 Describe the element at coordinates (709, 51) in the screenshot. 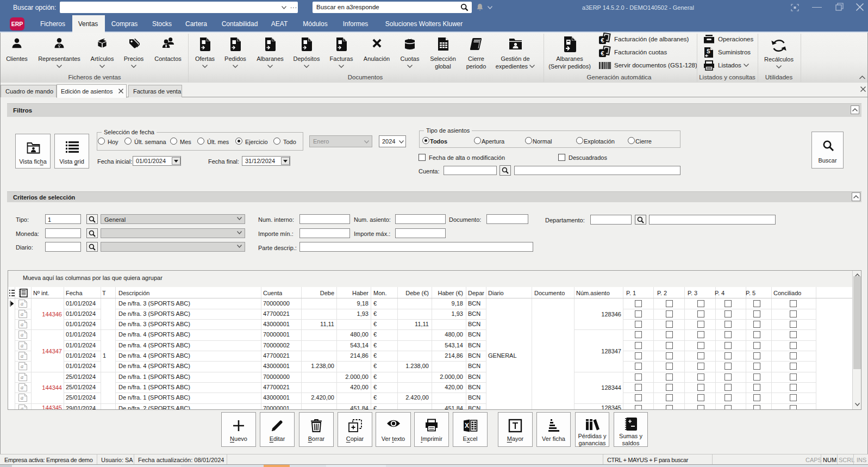

I see `svg-text: S` at that location.